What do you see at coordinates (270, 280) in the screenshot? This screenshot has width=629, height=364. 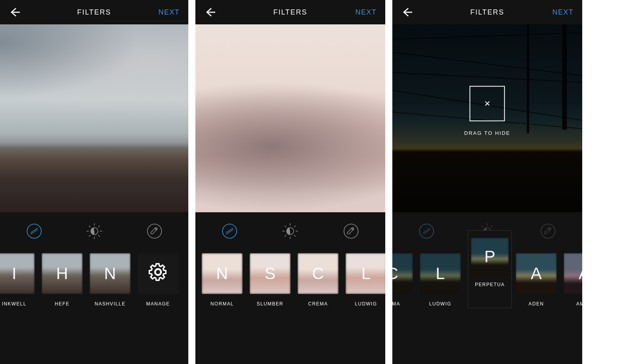 I see `filter-slumber: S SLUMBER` at bounding box center [270, 280].